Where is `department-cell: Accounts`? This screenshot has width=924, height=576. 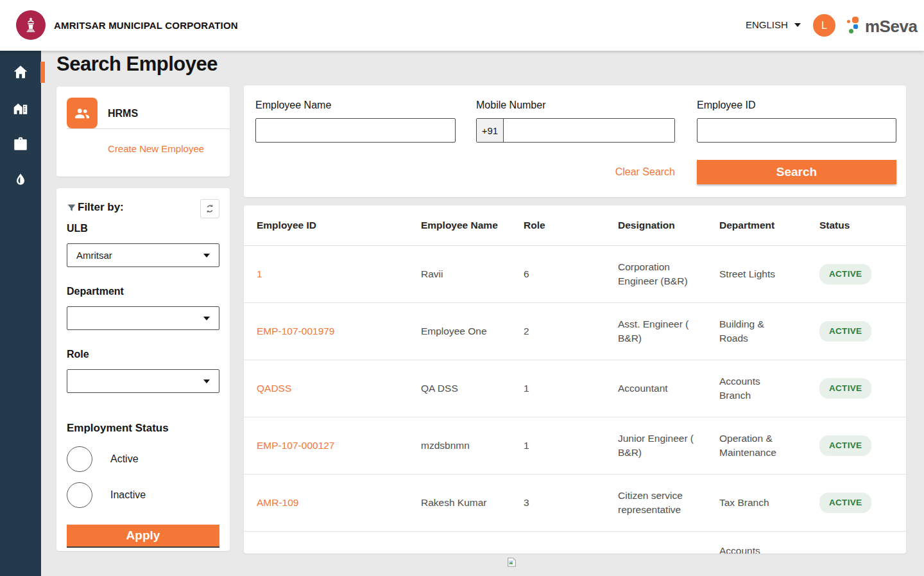
department-cell: Accounts is located at coordinates (751, 543).